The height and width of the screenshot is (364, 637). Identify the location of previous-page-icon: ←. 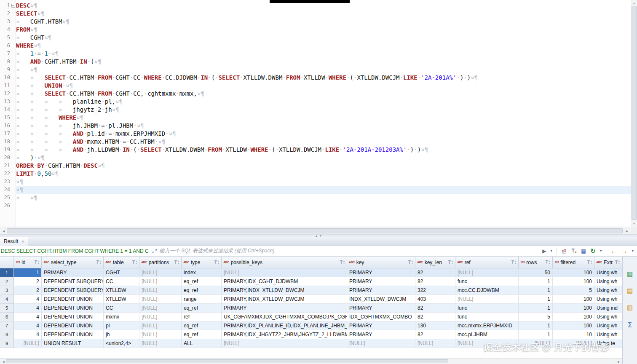
(613, 251).